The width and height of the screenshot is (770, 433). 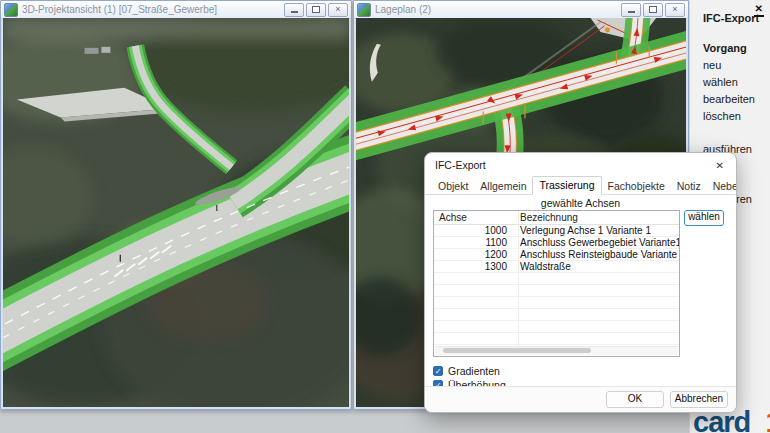 I want to click on dialog-title: IFC-Export, so click(x=574, y=165).